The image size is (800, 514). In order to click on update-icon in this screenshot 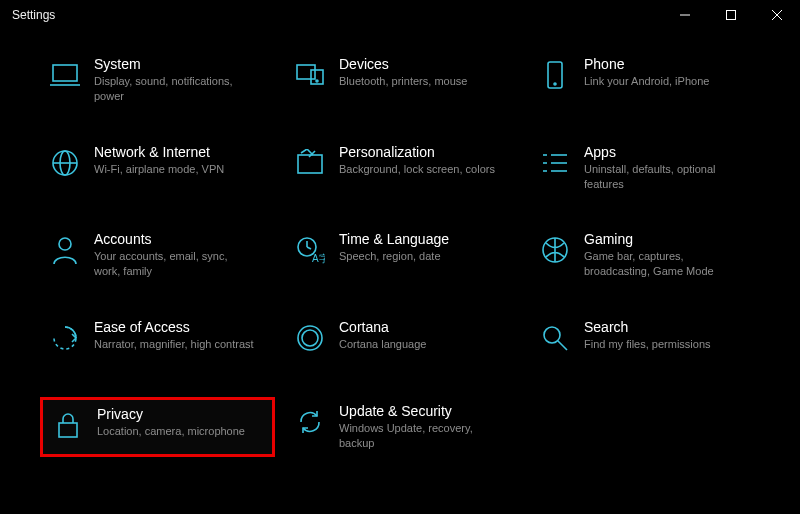, I will do `click(310, 422)`.